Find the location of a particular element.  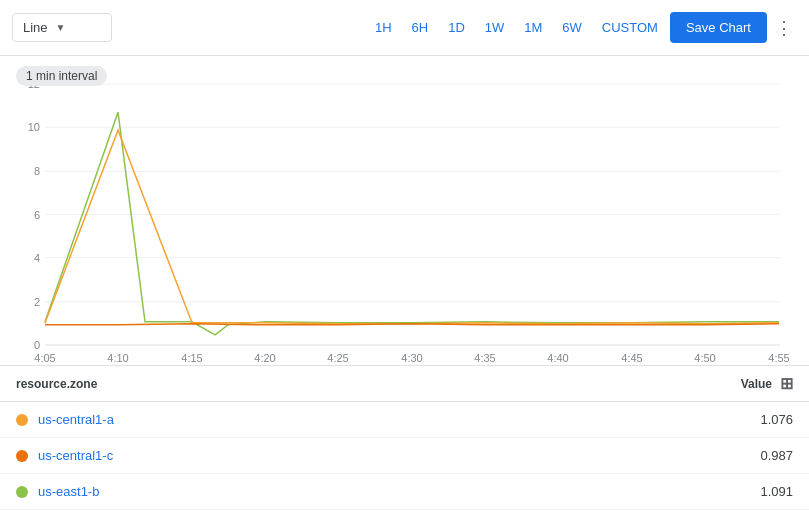

time-range-controls: 1H 6H 1D 1W 1M 6W CUSTOM Save Chart ⋮ is located at coordinates (582, 28).